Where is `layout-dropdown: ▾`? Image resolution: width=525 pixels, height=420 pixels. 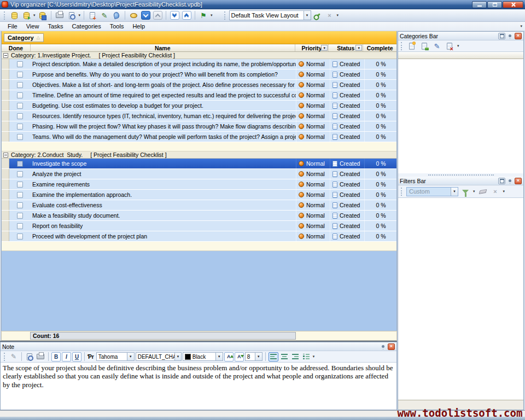
layout-dropdown: ▾ is located at coordinates (338, 15).